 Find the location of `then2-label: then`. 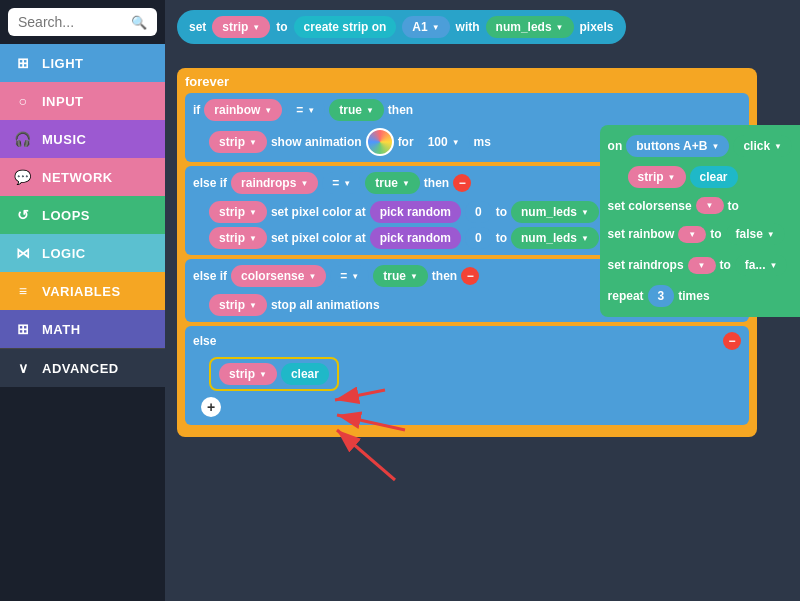

then2-label: then is located at coordinates (436, 183).